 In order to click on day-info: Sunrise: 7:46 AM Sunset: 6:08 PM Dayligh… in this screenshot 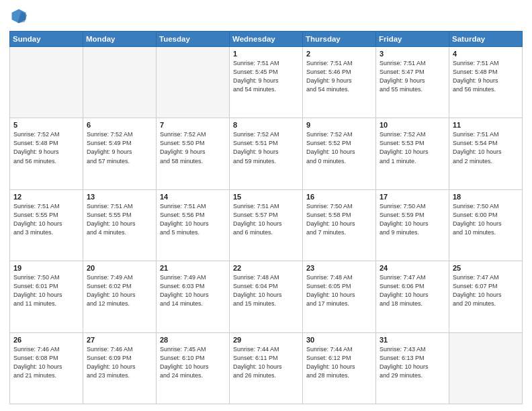, I will do `click(46, 363)`.